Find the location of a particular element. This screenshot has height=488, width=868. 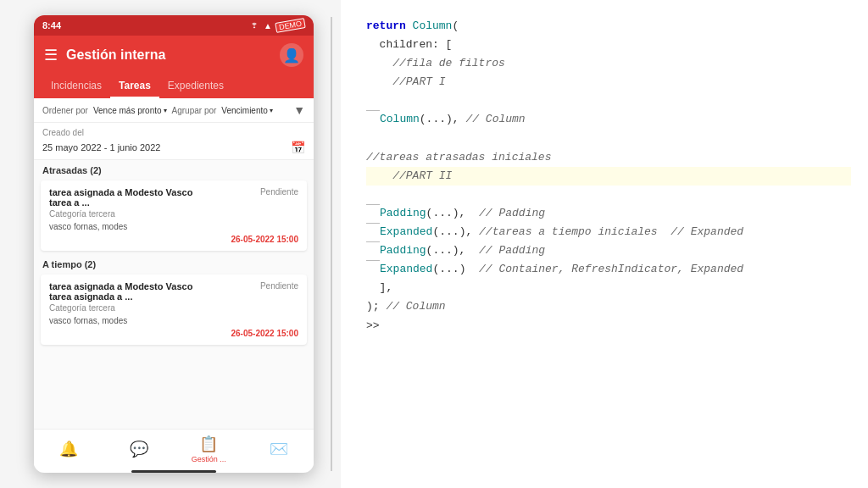

bell-icon: 🔔 is located at coordinates (69, 449).